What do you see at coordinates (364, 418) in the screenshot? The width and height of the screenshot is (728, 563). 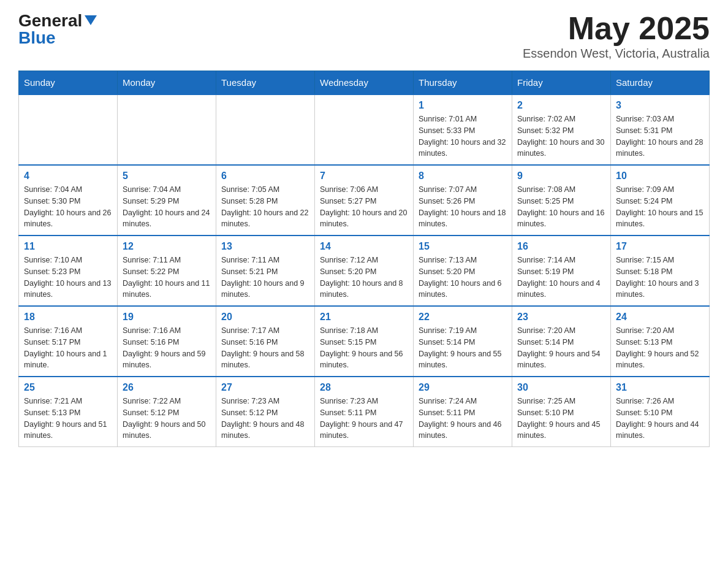 I see `day-info: Sunrise: 7:23 AM Sunset: 5:11 PM Dayligh…` at bounding box center [364, 418].